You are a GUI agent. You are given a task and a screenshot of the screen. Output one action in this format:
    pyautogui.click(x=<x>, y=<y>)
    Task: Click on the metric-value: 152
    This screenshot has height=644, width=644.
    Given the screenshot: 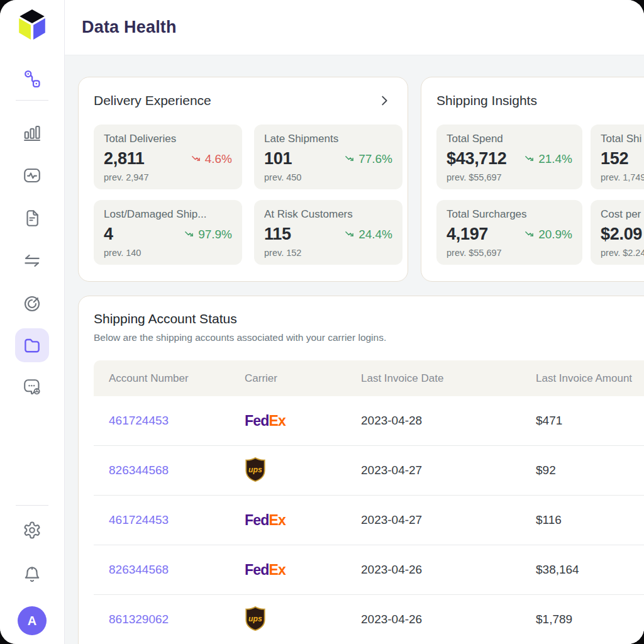 What is the action you would take?
    pyautogui.click(x=614, y=158)
    